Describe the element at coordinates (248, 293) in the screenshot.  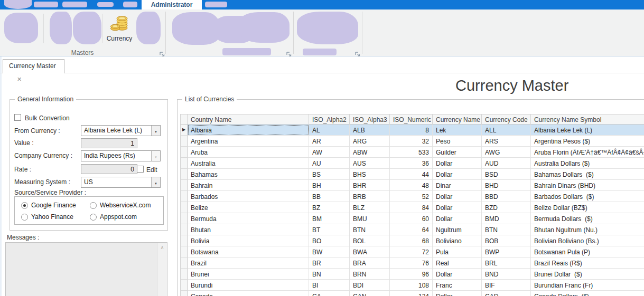
I see `grid-cell: Canada` at that location.